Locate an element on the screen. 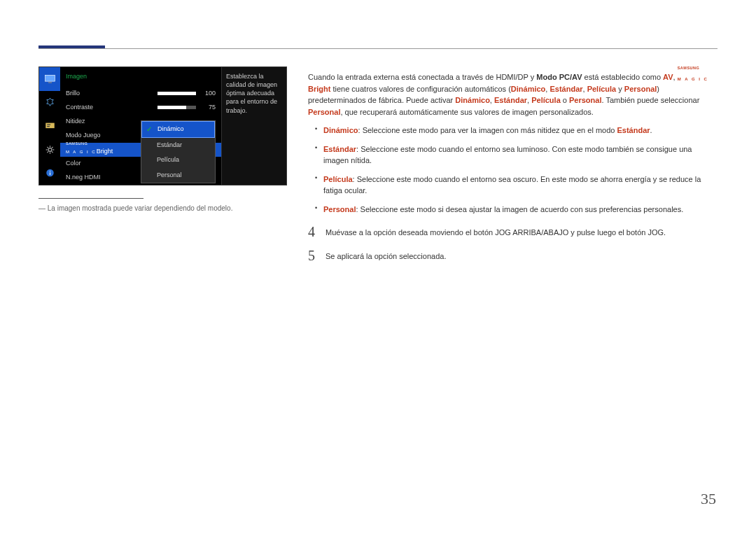  bullet-pelicula: Película: Seleccione este modo cuando el… is located at coordinates (512, 185).